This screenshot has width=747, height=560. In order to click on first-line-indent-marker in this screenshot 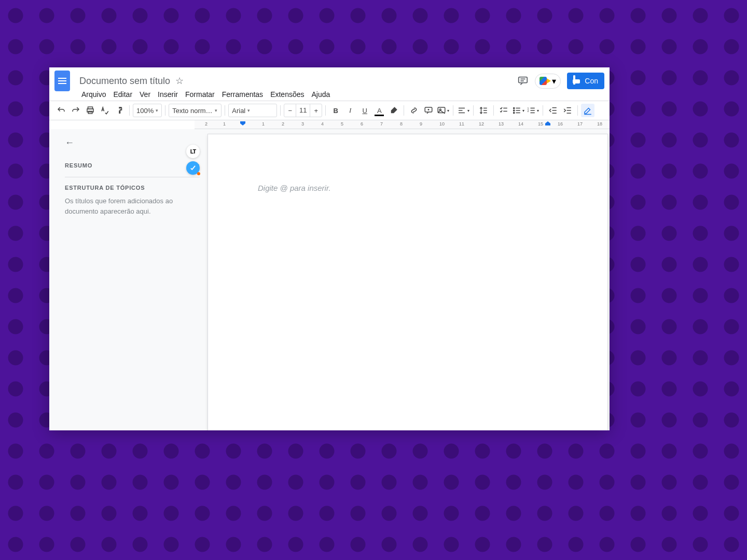, I will do `click(243, 123)`.